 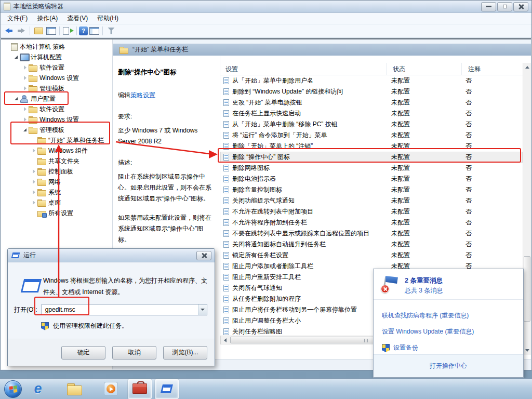 What do you see at coordinates (185, 353) in the screenshot?
I see `browse-button: 浏览(B)...` at bounding box center [185, 353].